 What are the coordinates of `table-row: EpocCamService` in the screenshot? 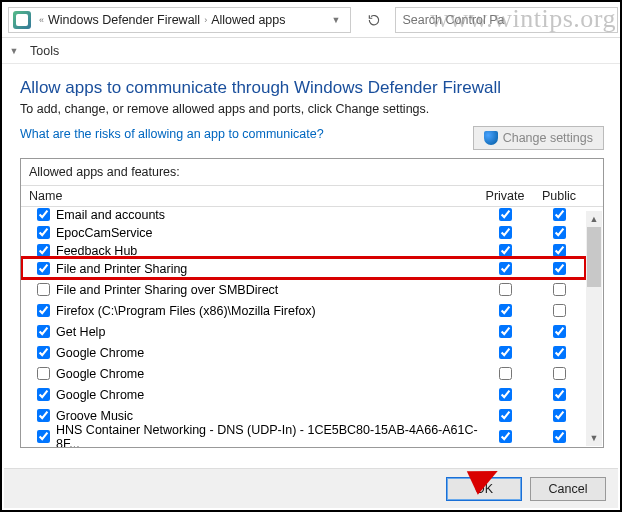 It's located at (312, 232).